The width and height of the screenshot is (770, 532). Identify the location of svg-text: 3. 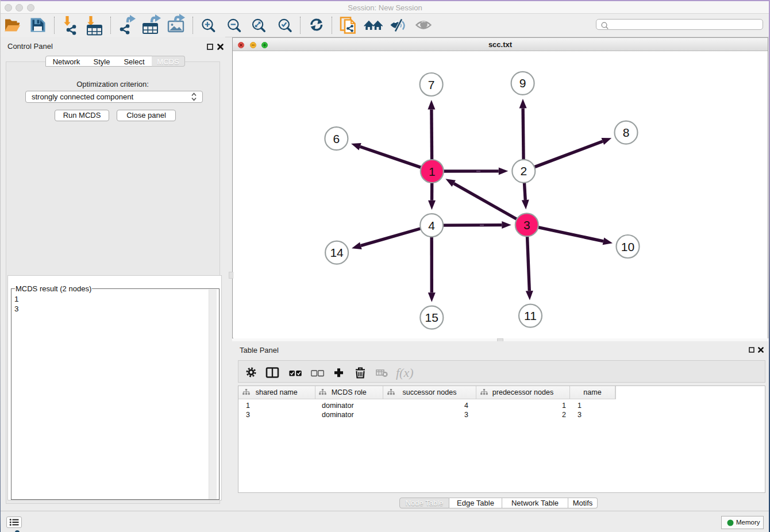
(527, 225).